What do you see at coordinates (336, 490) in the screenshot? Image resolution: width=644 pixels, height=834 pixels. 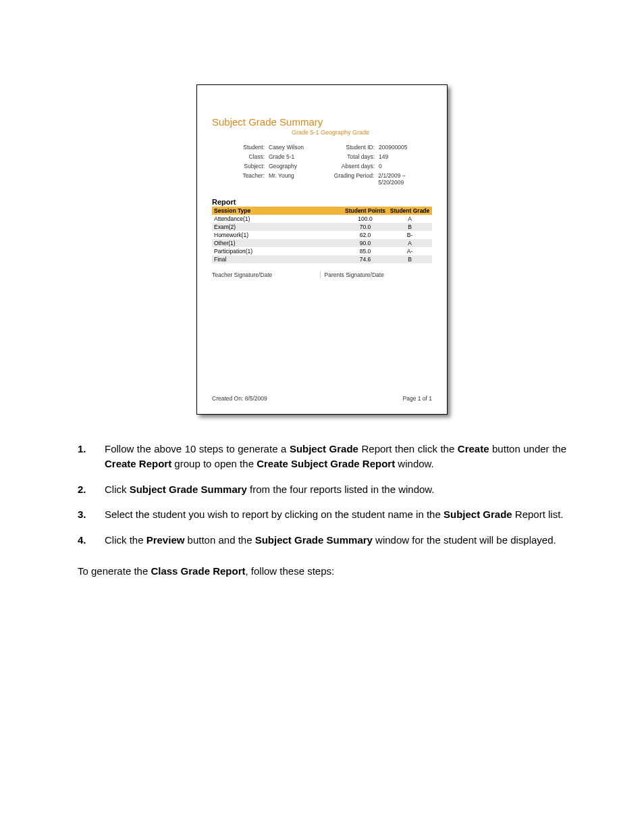 I see `step-text: Click Subject Grade Summary from the fou…` at bounding box center [336, 490].